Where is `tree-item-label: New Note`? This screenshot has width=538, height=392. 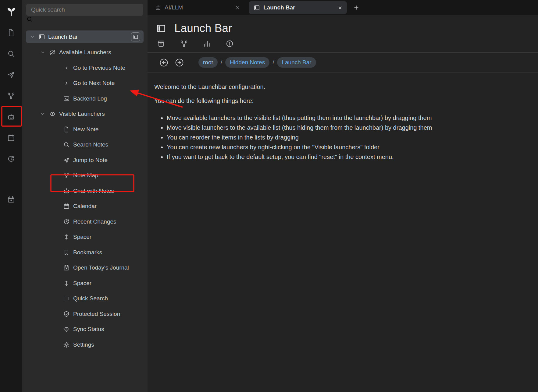 tree-item-label: New Note is located at coordinates (86, 129).